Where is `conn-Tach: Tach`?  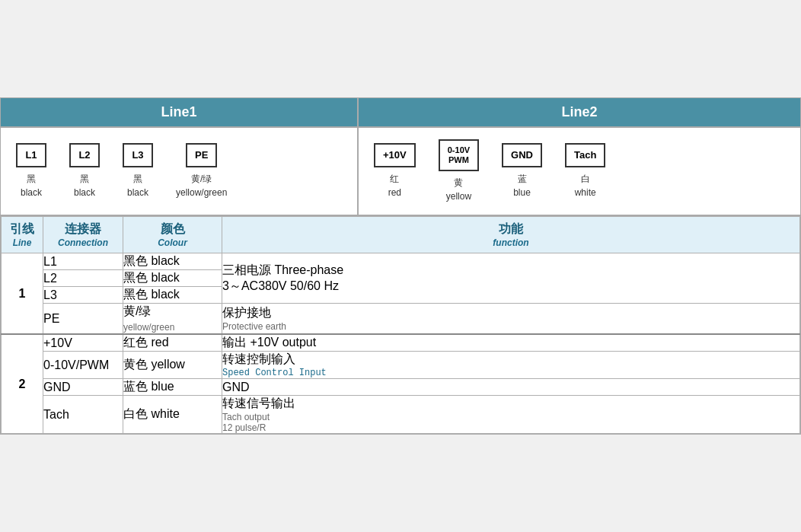
conn-Tach: Tach is located at coordinates (84, 415).